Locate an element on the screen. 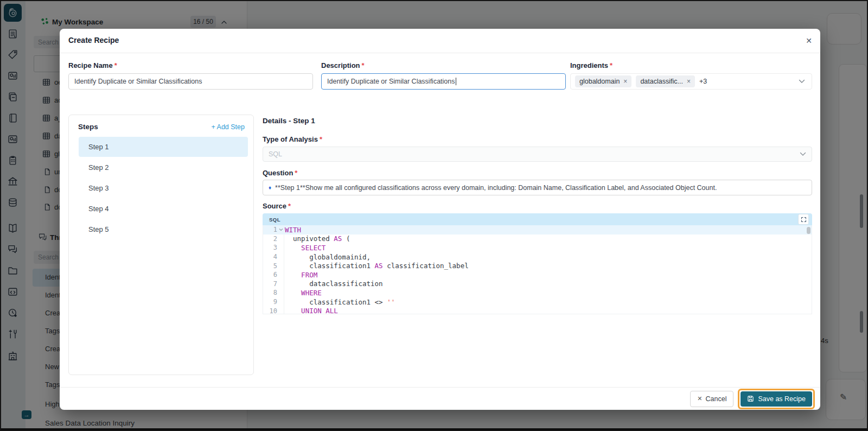 Image resolution: width=868 pixels, height=431 pixels. step-item-3: Step 3 is located at coordinates (163, 188).